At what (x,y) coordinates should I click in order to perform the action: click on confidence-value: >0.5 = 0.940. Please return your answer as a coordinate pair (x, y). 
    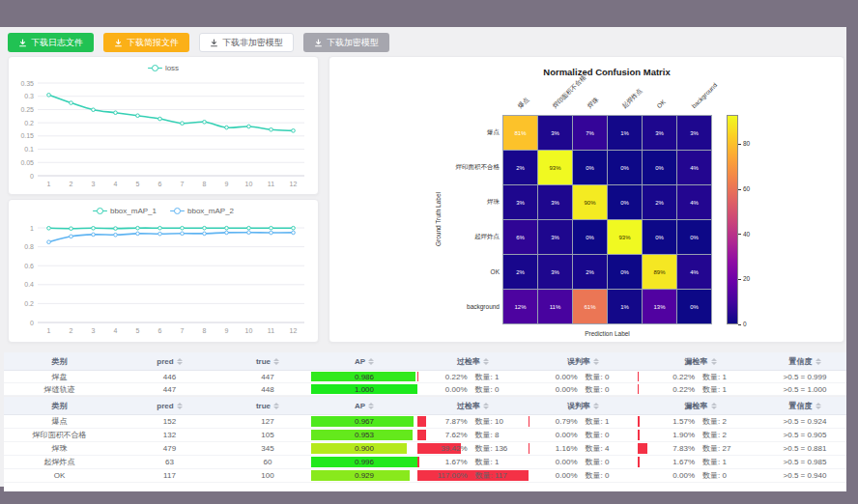
    Looking at the image, I should click on (806, 475).